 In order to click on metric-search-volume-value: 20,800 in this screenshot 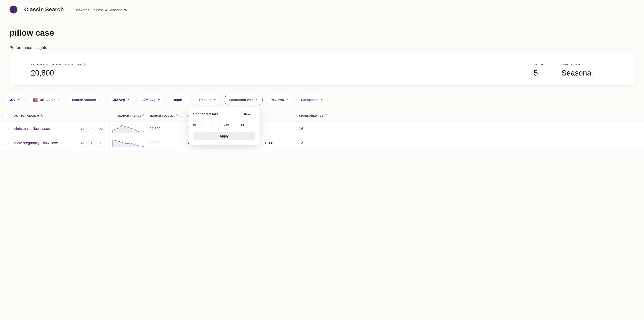, I will do `click(282, 73)`.